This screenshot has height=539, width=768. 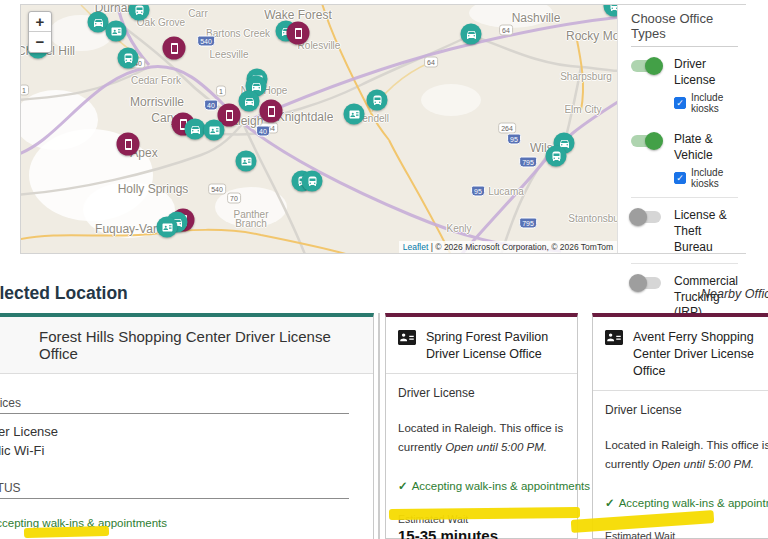 I want to click on leaflet-link: Leaflet, so click(x=416, y=247).